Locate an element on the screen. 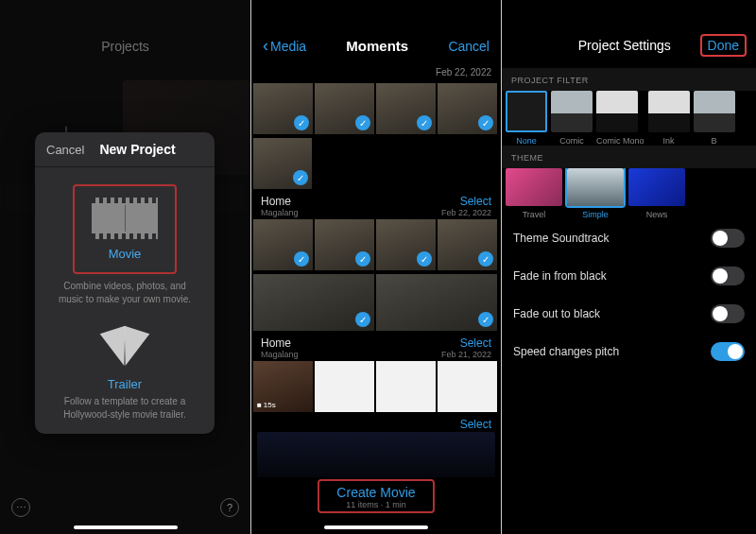 This screenshot has height=534, width=756. picker-title: Moments is located at coordinates (377, 45).